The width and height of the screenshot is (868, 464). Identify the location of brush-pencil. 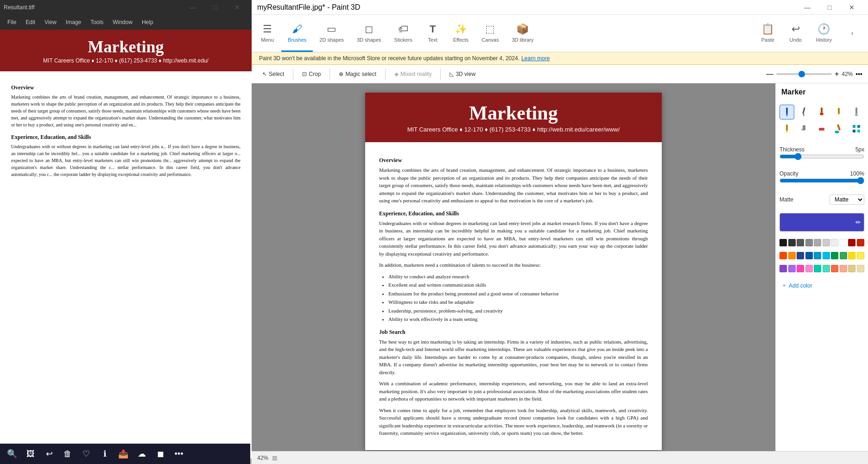
(839, 112).